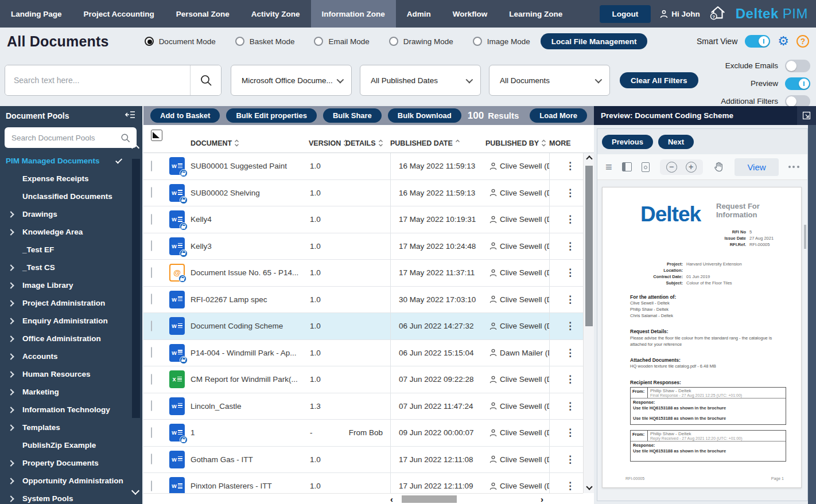  Describe the element at coordinates (71, 179) in the screenshot. I see `pool-tree-item: Expense Receipts` at that location.